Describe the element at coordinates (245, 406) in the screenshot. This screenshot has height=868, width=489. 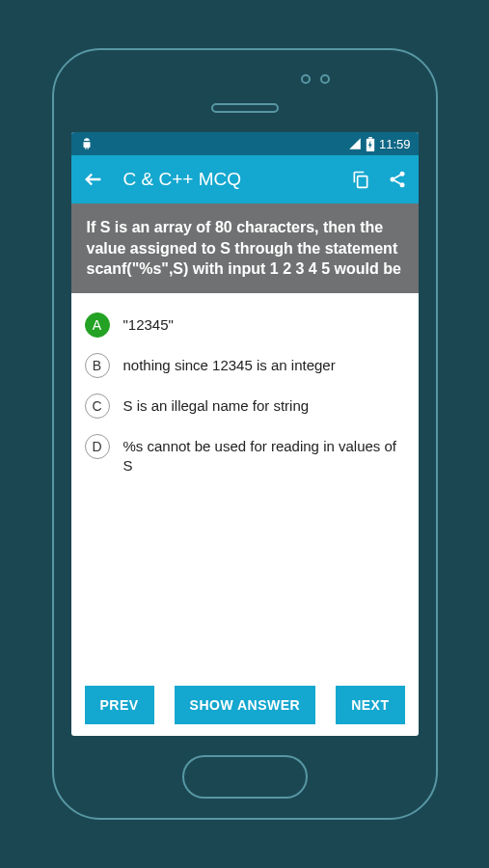
I see `answer-option: CS is an illegal name for string` at that location.